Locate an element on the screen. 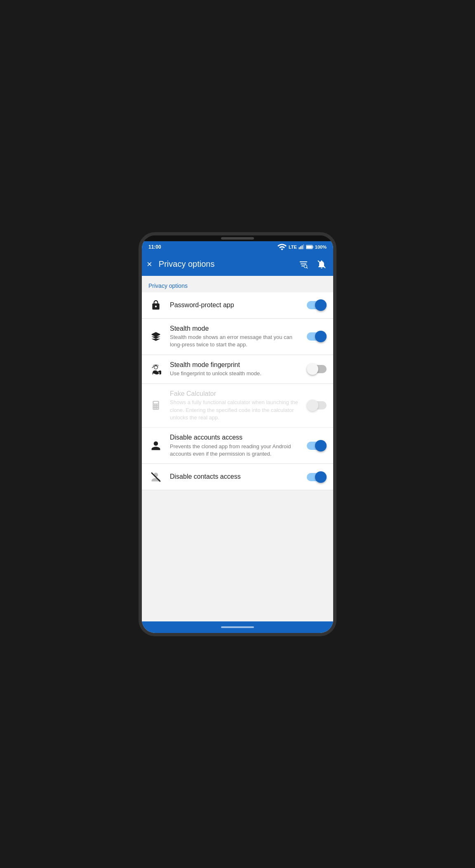  battery-icon is located at coordinates (310, 247).